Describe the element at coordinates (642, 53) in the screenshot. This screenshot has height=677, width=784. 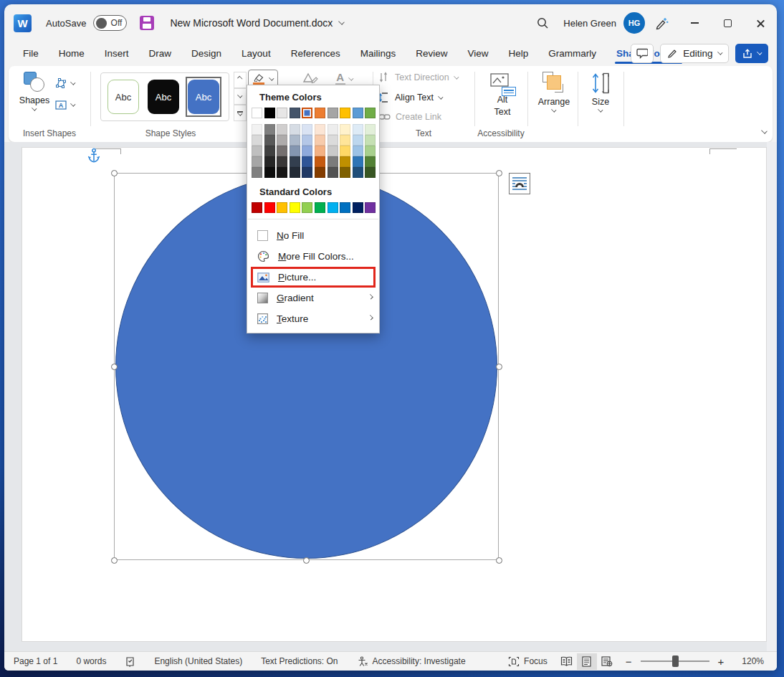
I see `comments-button` at that location.